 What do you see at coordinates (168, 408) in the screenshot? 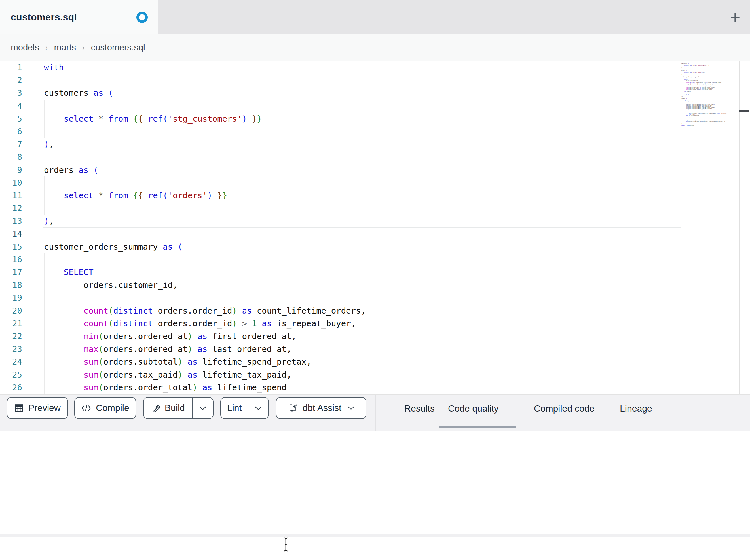
I see `build-button: Build` at bounding box center [168, 408].